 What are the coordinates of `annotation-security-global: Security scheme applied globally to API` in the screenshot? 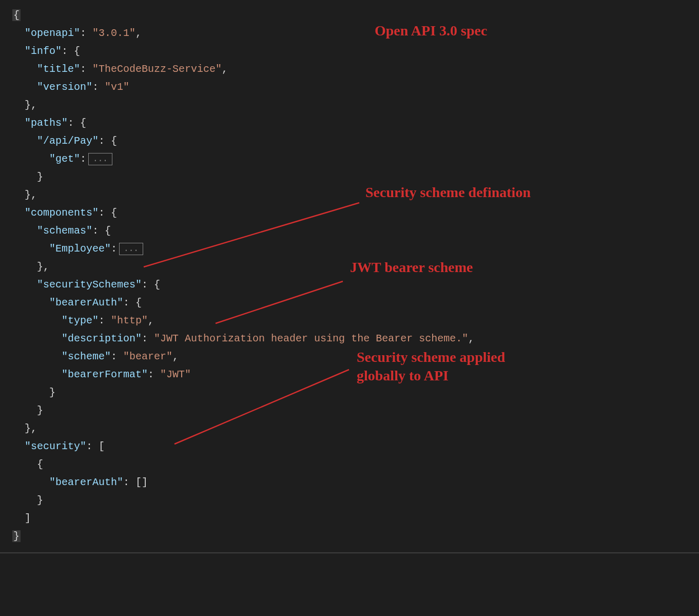 It's located at (444, 367).